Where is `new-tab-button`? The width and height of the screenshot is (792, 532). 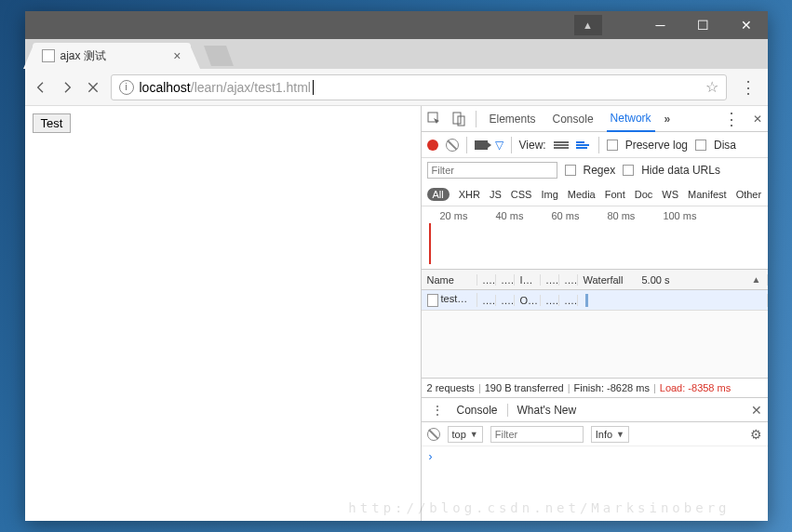
new-tab-button is located at coordinates (218, 56).